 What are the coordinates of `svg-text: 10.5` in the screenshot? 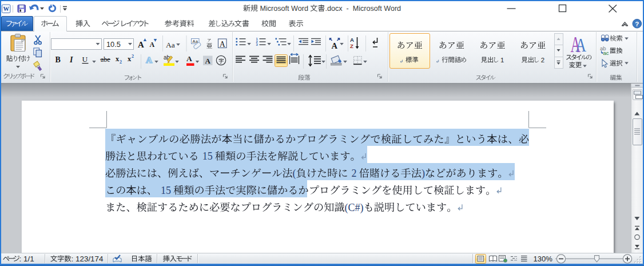 It's located at (113, 45).